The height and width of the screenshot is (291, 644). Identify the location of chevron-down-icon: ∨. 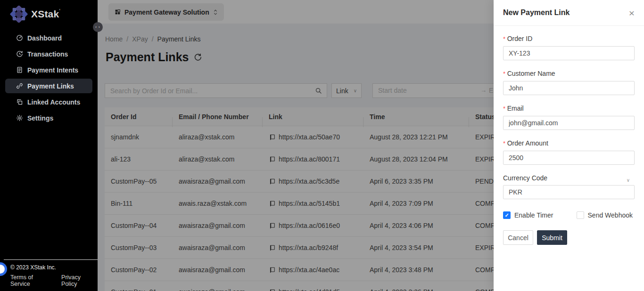
(628, 180).